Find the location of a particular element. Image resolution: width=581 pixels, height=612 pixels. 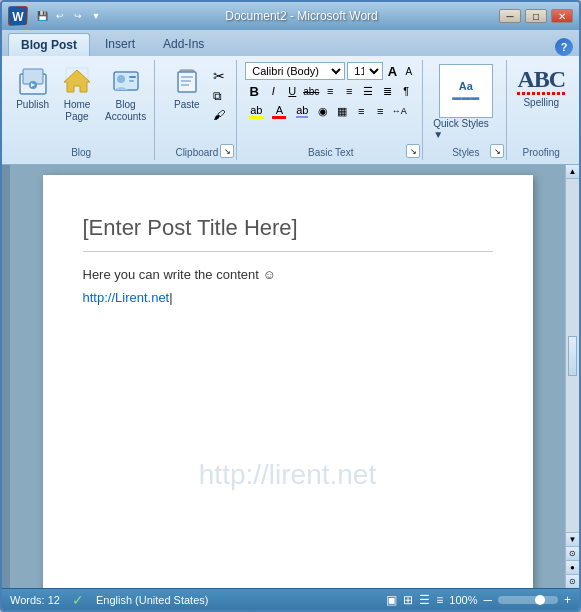

doc-link: http://Lirent.net is located at coordinates (128, 298).